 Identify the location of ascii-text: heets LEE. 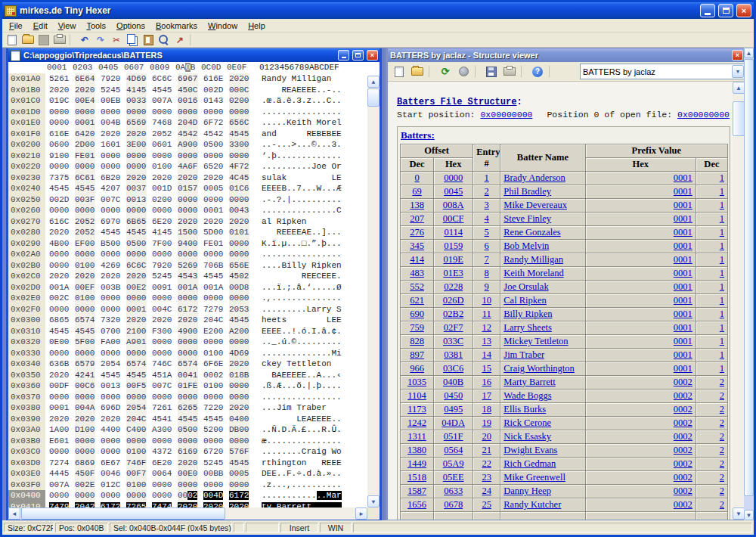
(302, 321).